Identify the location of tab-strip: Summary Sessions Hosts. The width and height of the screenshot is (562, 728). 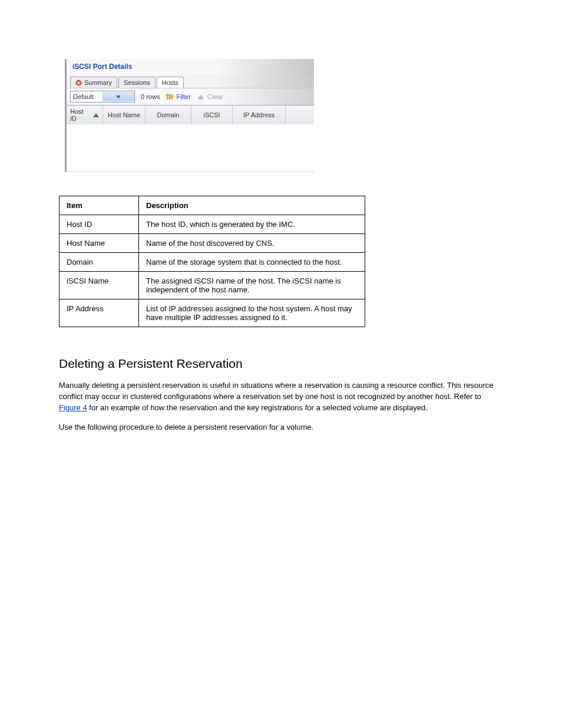
(190, 81).